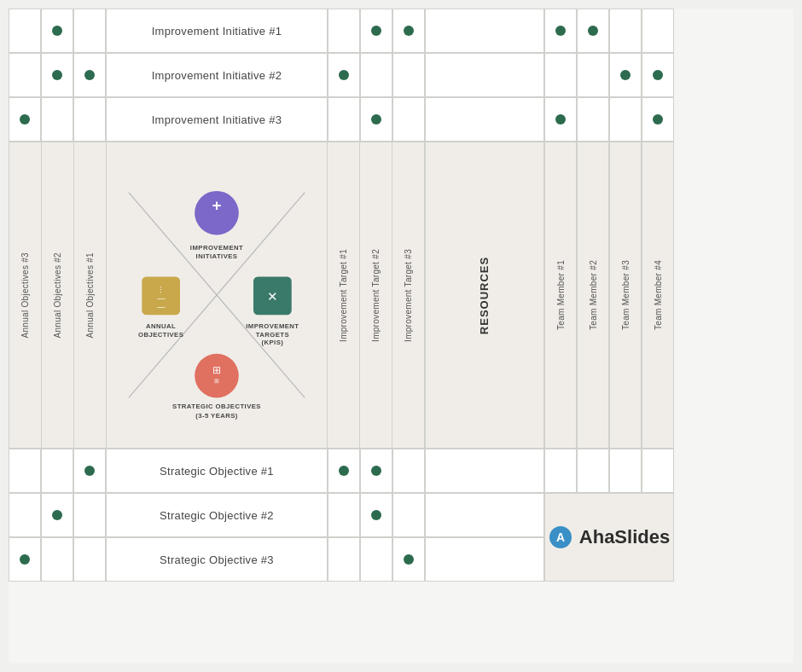  What do you see at coordinates (409, 515) in the screenshot?
I see `cell-r6-c7` at bounding box center [409, 515].